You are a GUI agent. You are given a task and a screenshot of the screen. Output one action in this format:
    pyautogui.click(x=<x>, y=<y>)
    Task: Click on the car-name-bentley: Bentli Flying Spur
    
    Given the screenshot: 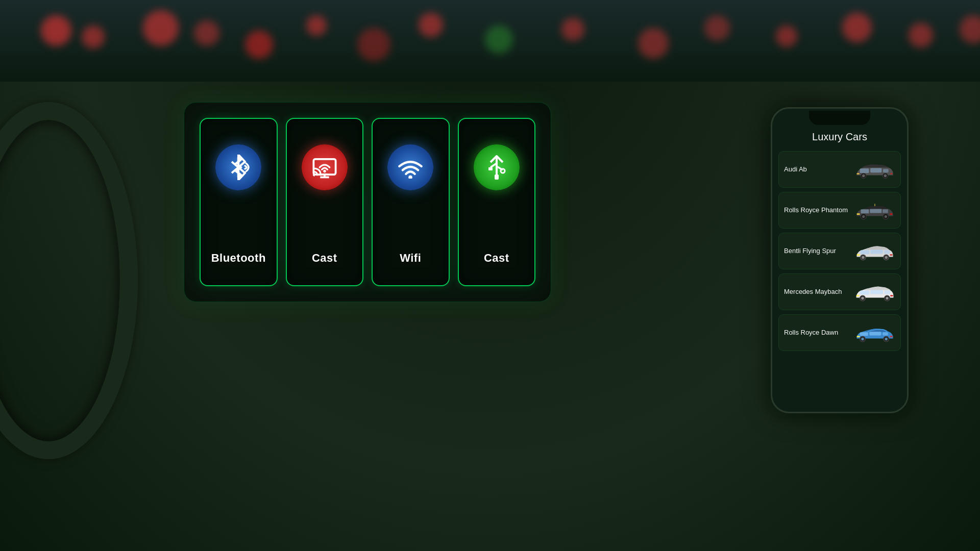 What is the action you would take?
    pyautogui.click(x=819, y=251)
    